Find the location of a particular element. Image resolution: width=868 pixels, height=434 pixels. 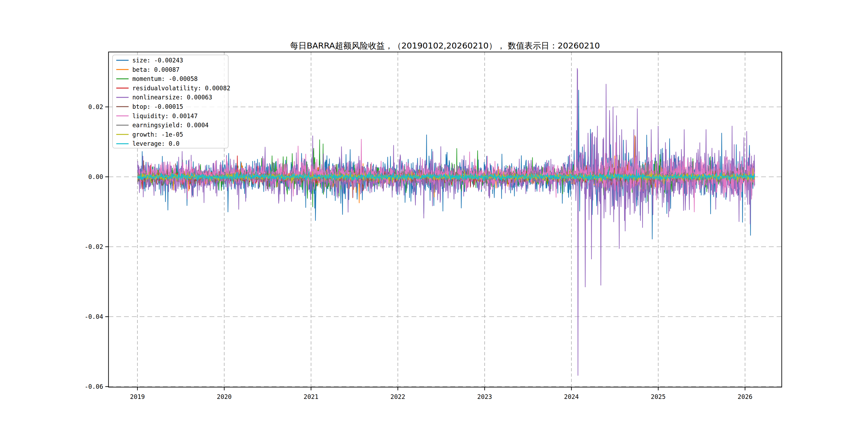

x-tick-label: 2026 is located at coordinates (745, 397).